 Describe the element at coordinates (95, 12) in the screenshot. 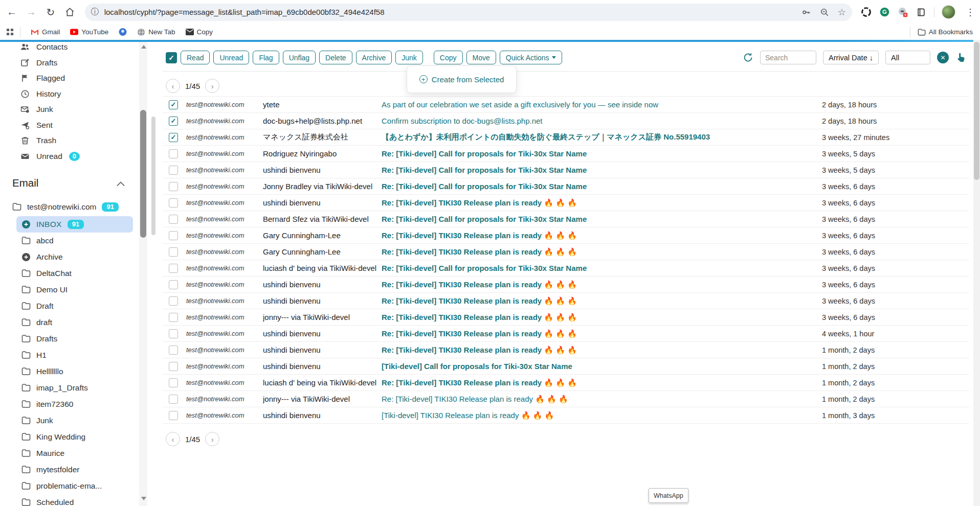

I see `site-info-icon: ⓘ` at that location.